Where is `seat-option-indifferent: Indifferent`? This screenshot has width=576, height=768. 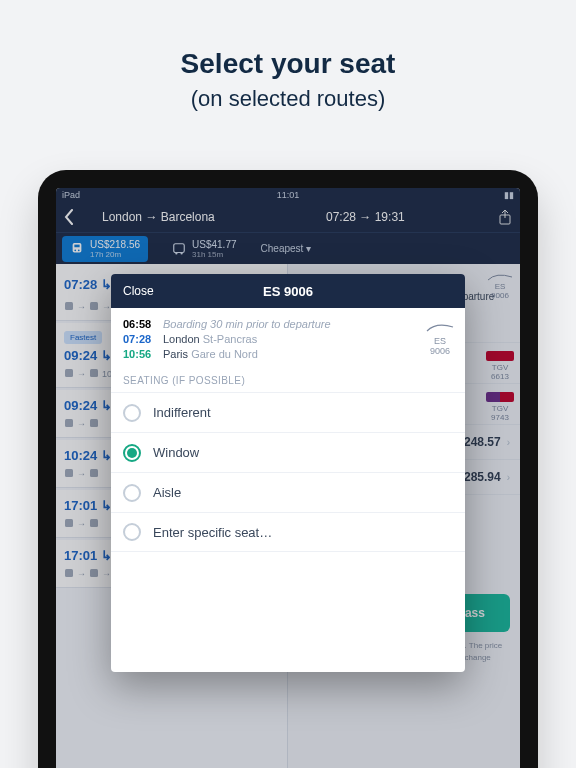 seat-option-indifferent: Indifferent is located at coordinates (288, 412).